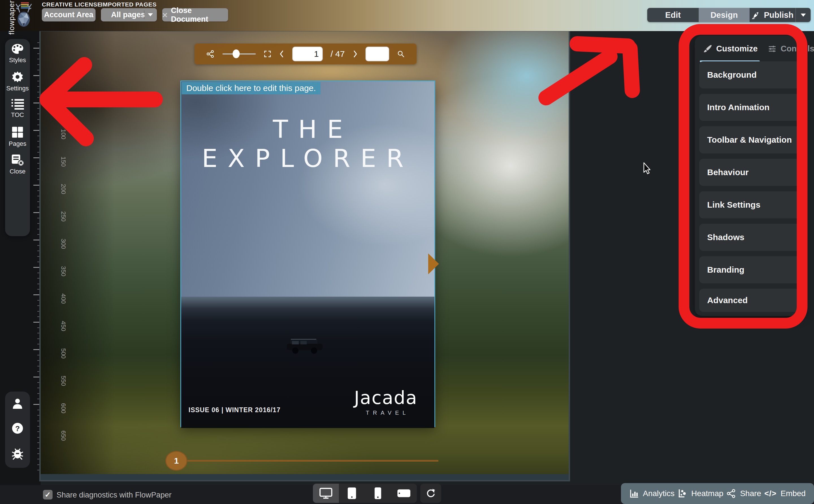 This screenshot has height=504, width=814. What do you see at coordinates (338, 54) in the screenshot?
I see `page-total-label: / 47` at bounding box center [338, 54].